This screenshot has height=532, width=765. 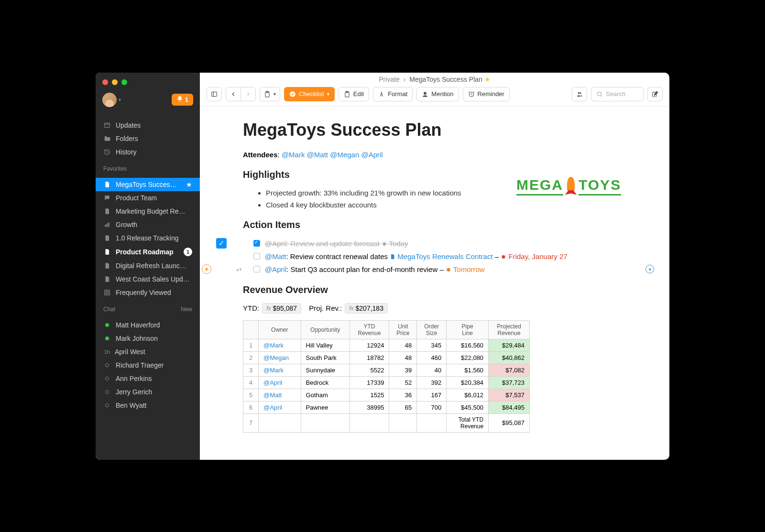 I want to click on chat-item: Ben Wyatt, so click(x=148, y=405).